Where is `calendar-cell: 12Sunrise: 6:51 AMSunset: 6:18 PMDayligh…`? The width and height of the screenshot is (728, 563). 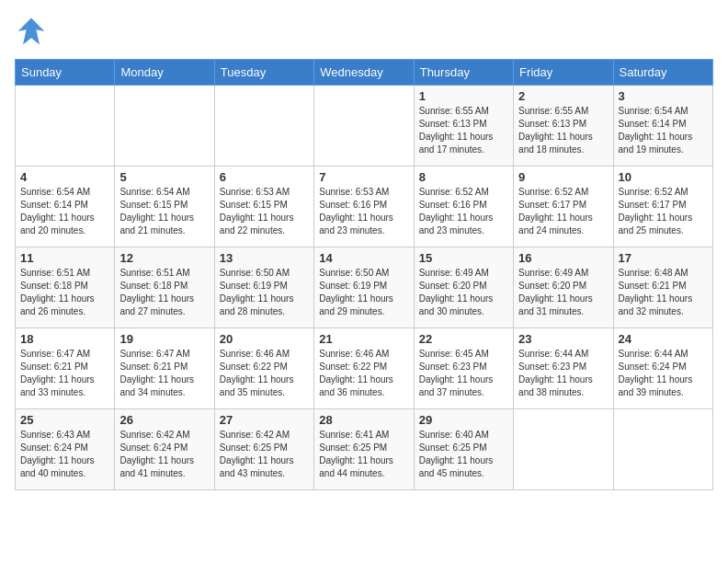 calendar-cell: 12Sunrise: 6:51 AMSunset: 6:18 PMDayligh… is located at coordinates (165, 288).